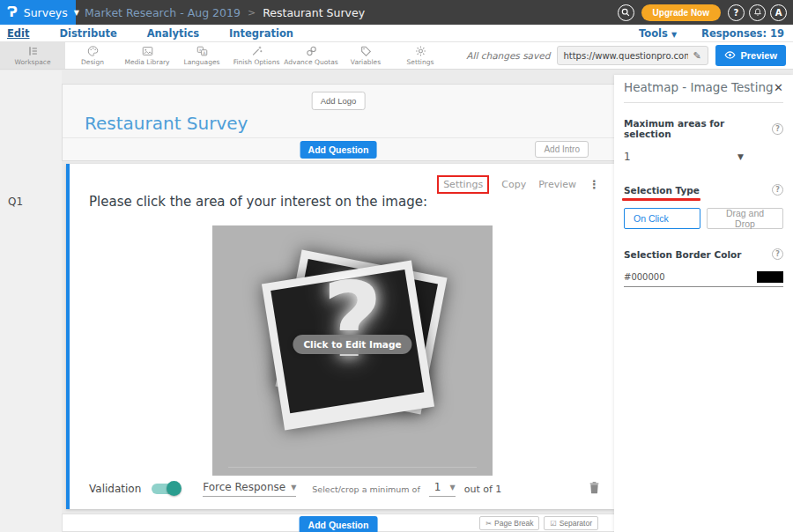  What do you see at coordinates (366, 55) in the screenshot?
I see `toolbar-item-variables: Variables` at bounding box center [366, 55].